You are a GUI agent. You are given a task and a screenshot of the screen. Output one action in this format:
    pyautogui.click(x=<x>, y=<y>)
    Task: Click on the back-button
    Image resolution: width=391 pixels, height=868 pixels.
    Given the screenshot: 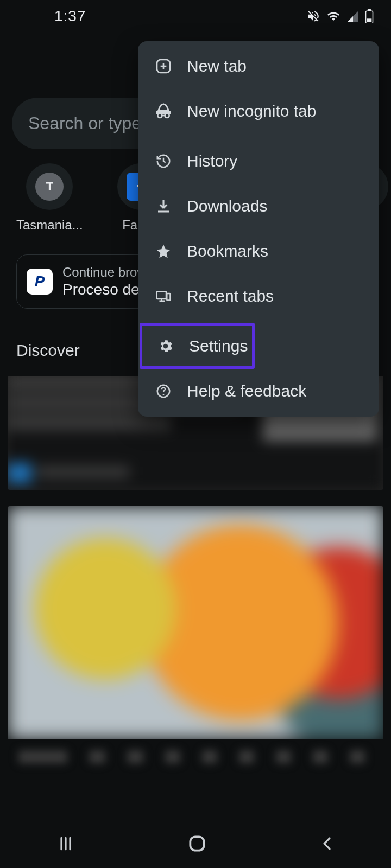 What is the action you would take?
    pyautogui.click(x=327, y=844)
    